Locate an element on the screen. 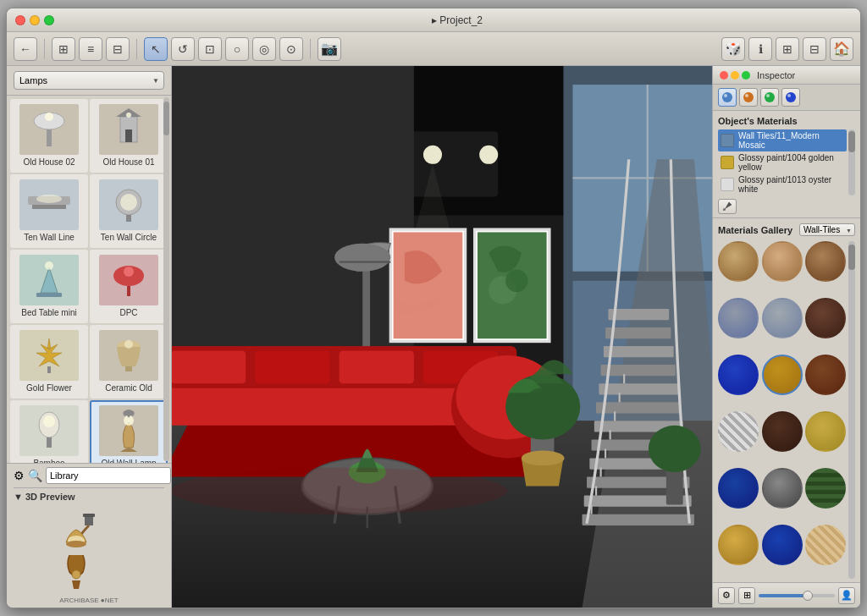  target-button: ◎ is located at coordinates (264, 49).